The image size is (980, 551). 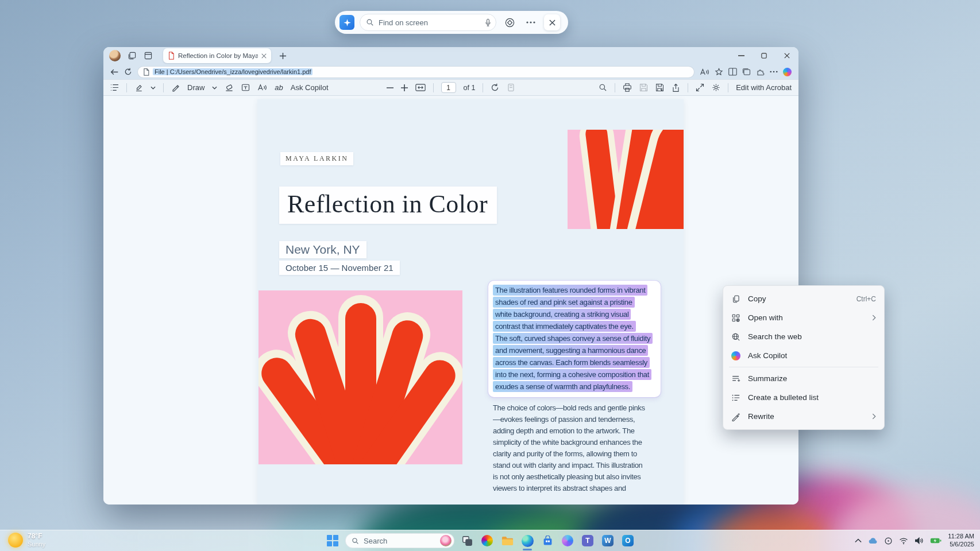 I want to click on context-menu-item-summarize: Summarize, so click(x=804, y=379).